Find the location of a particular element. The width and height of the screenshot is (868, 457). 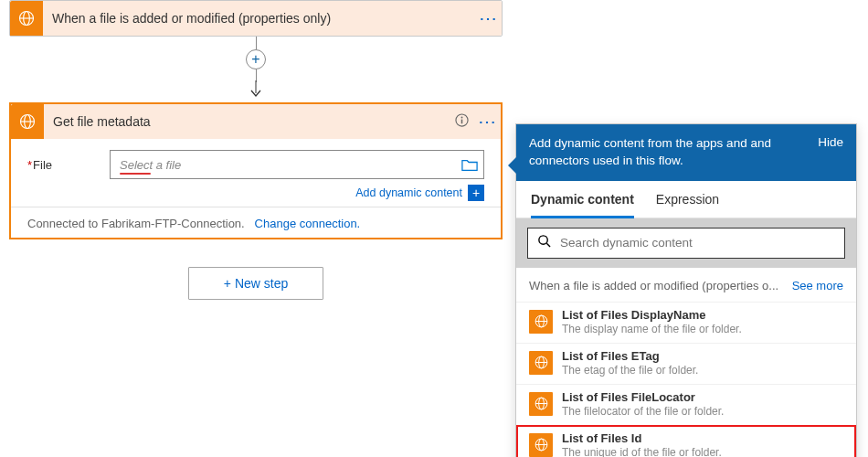

connector: + is located at coordinates (256, 69).